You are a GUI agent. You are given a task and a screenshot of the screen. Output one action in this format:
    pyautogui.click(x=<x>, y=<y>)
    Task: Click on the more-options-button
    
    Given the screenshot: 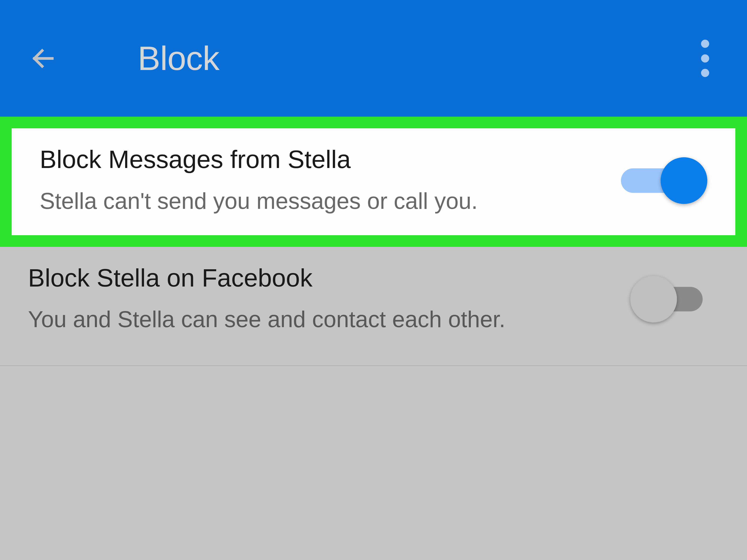 What is the action you would take?
    pyautogui.click(x=705, y=58)
    